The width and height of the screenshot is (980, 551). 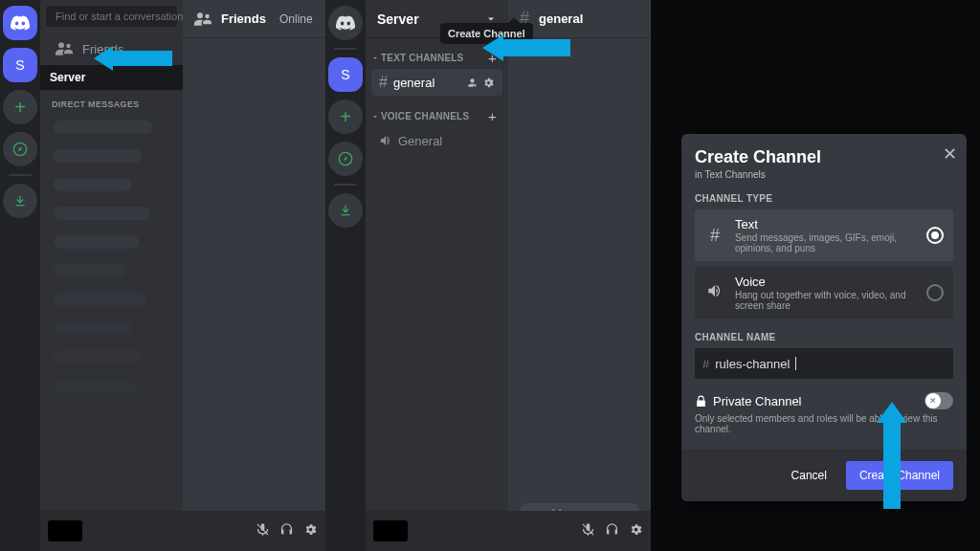 I want to click on voice-channels-category: VOICE CHANNELS +, so click(x=436, y=111).